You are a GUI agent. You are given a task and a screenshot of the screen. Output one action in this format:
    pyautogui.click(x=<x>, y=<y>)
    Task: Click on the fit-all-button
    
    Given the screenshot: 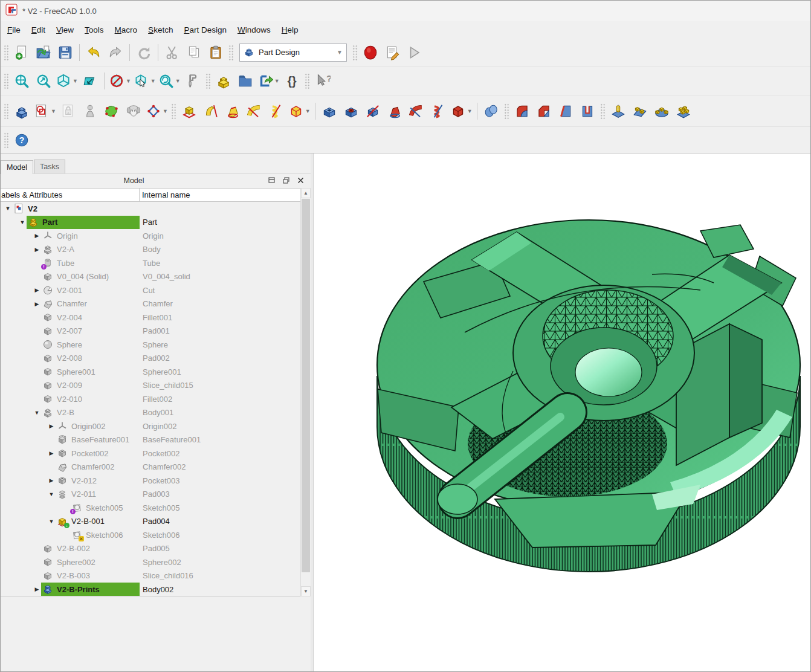 What is the action you would take?
    pyautogui.click(x=22, y=81)
    